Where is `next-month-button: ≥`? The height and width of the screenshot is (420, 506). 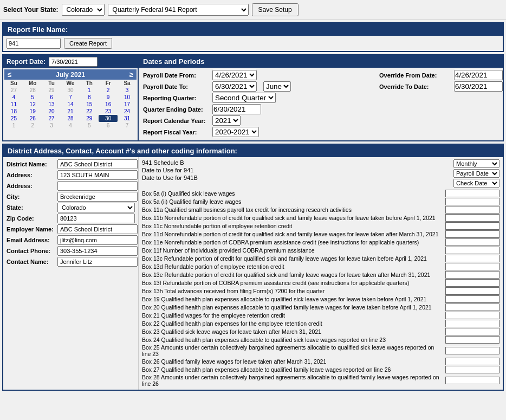
next-month-button: ≥ is located at coordinates (131, 75).